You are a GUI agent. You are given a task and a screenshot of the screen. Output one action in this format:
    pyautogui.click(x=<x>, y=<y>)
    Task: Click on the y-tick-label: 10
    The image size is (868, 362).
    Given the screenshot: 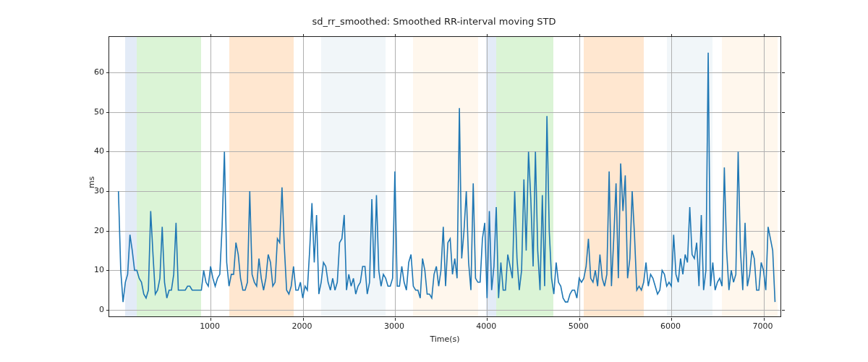 What is the action you would take?
    pyautogui.click(x=96, y=269)
    